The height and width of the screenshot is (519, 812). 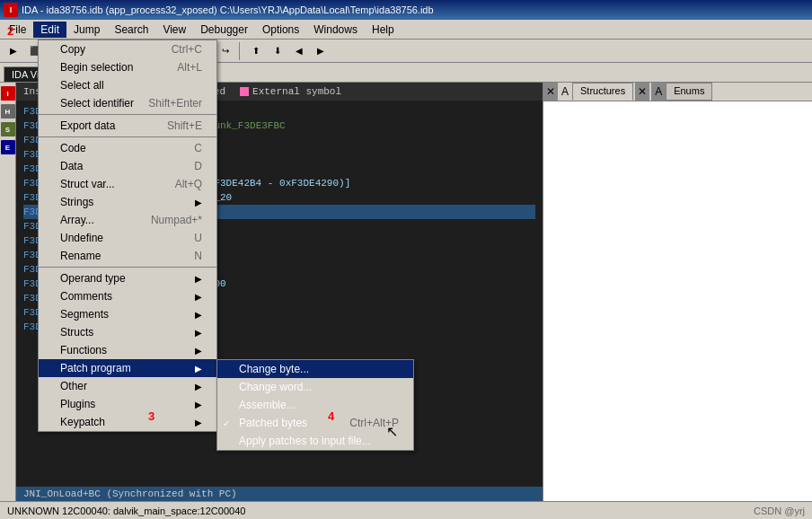 I want to click on menu-debugger: Debugger, so click(x=225, y=30).